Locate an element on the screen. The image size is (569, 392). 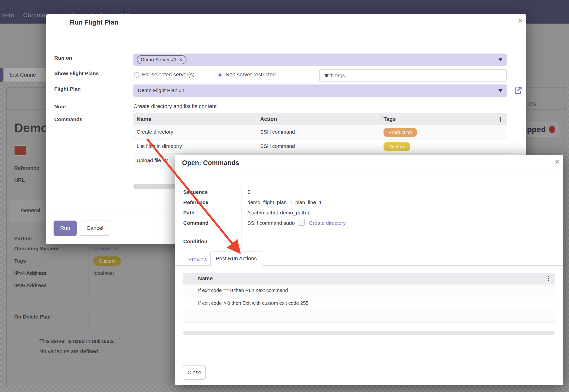
ipv4-value: localhost is located at coordinates (104, 273).